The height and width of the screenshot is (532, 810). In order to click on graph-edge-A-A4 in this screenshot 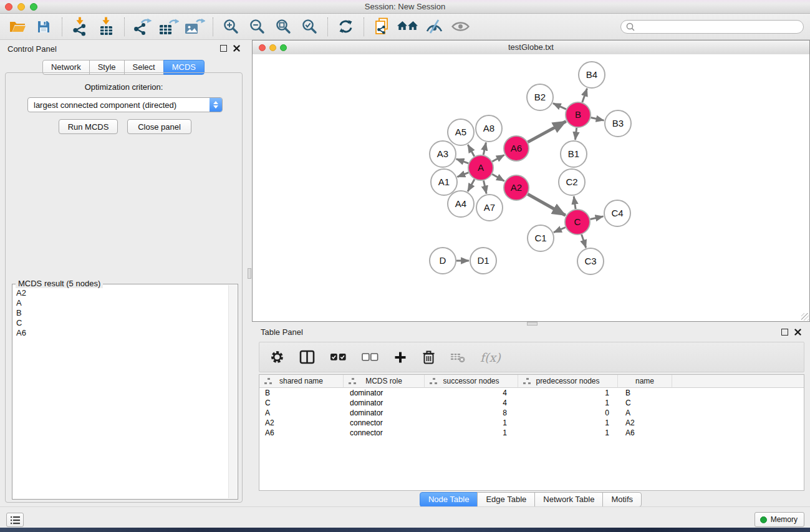, I will do `click(471, 185)`.